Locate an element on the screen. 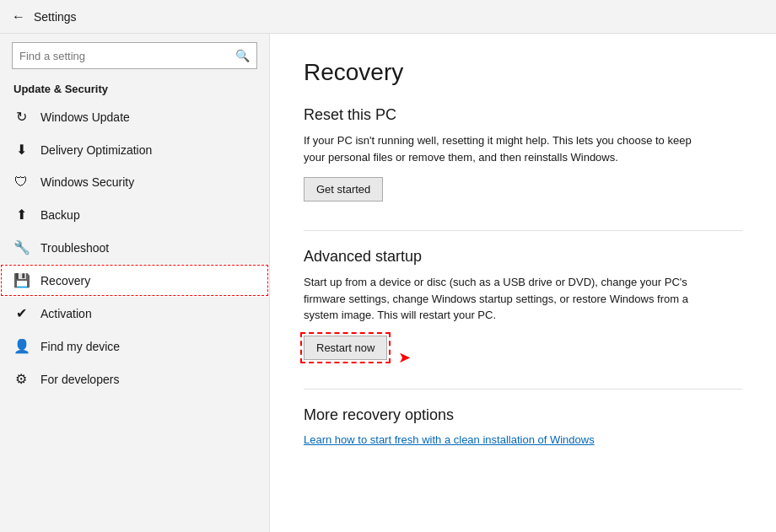 The height and width of the screenshot is (532, 776). more-recovery-section: More recovery options Learn how to start… is located at coordinates (523, 427).